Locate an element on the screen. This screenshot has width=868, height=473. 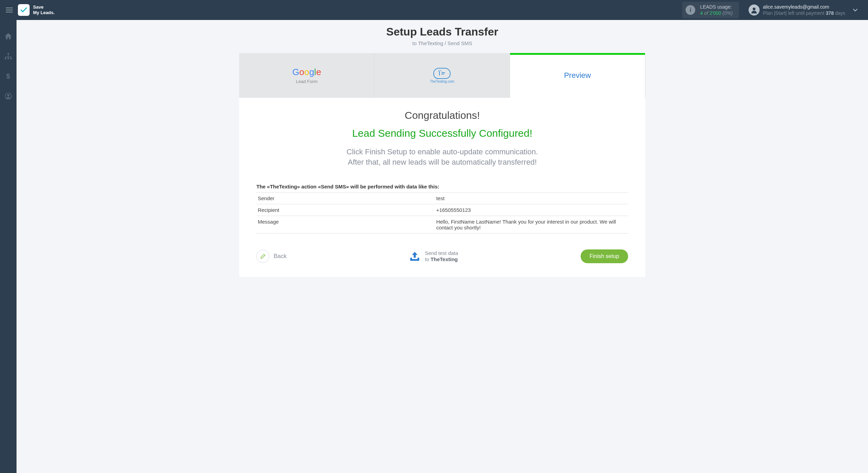
table-row: Sender test is located at coordinates (442, 198).